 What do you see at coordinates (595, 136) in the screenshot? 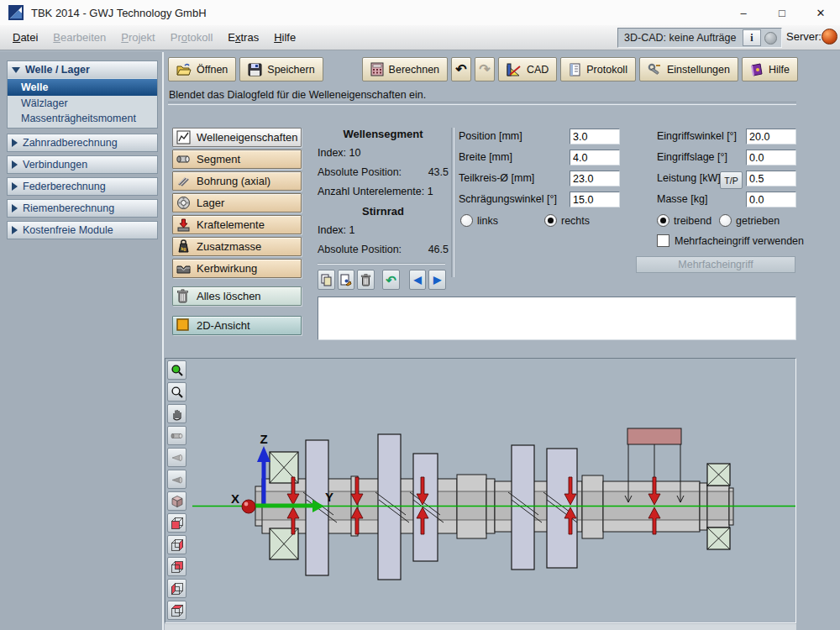
I see `position-input` at bounding box center [595, 136].